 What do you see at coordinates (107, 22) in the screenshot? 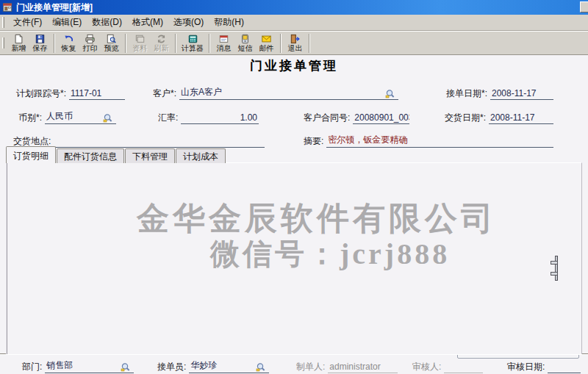
I see `menu-data: 数据(D)` at bounding box center [107, 22].